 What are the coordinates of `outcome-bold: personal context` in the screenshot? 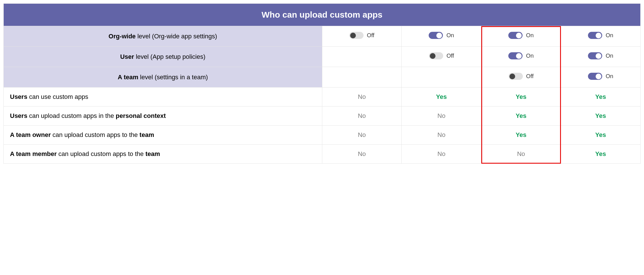 It's located at (141, 116).